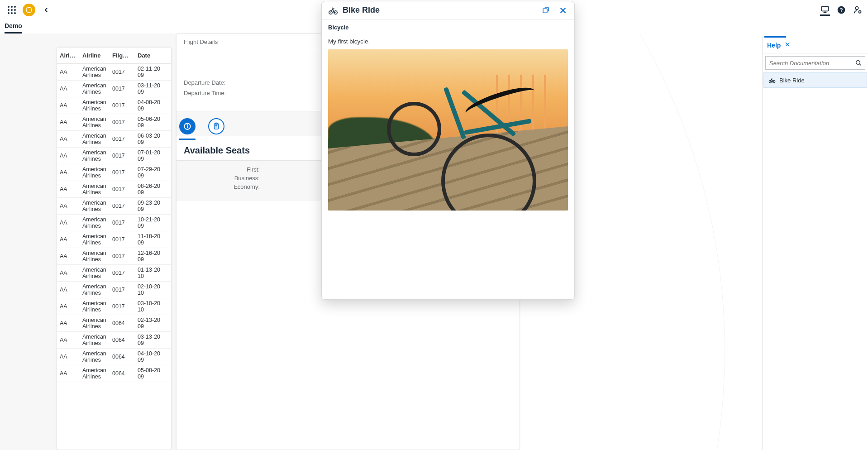 This screenshot has height=450, width=868. I want to click on help-search-input, so click(812, 63).